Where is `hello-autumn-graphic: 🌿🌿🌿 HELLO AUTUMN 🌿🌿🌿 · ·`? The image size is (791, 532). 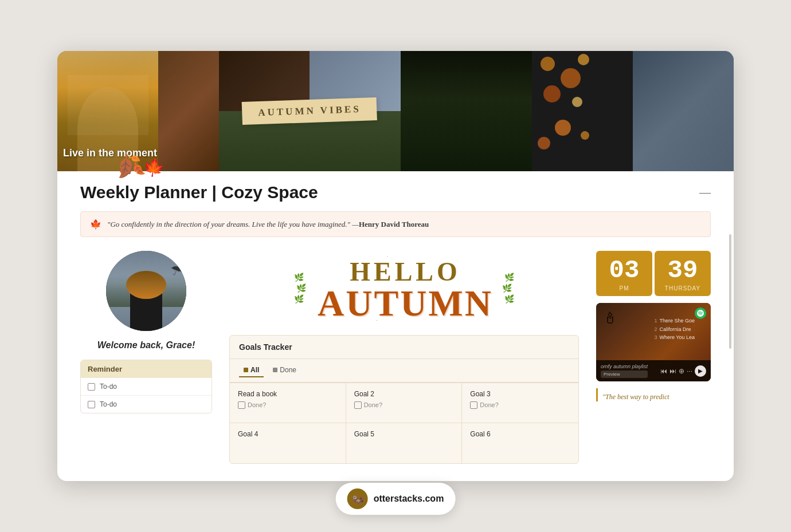
hello-autumn-graphic: 🌿🌿🌿 HELLO AUTUMN 🌿🌿🌿 · · is located at coordinates (404, 289).